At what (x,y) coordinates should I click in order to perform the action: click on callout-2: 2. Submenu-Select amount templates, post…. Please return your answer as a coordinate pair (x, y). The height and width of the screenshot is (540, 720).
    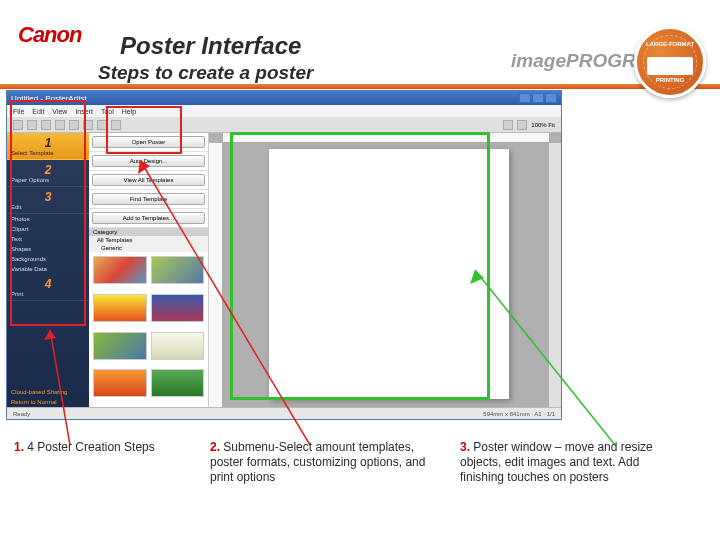
    Looking at the image, I should click on (335, 462).